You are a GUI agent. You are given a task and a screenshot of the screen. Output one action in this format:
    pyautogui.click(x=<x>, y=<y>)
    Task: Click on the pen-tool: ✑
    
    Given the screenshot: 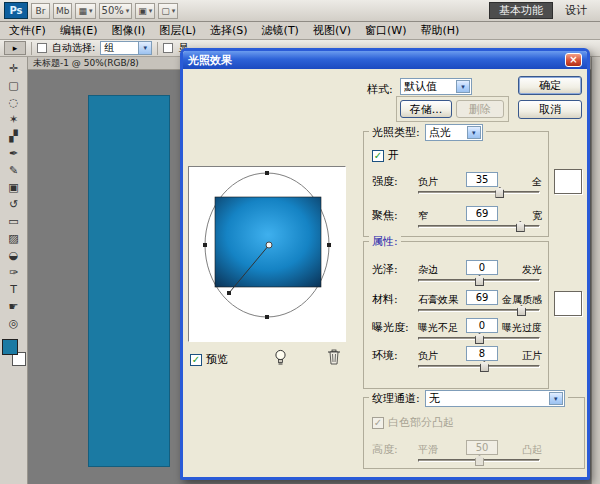 What is the action you would take?
    pyautogui.click(x=14, y=272)
    